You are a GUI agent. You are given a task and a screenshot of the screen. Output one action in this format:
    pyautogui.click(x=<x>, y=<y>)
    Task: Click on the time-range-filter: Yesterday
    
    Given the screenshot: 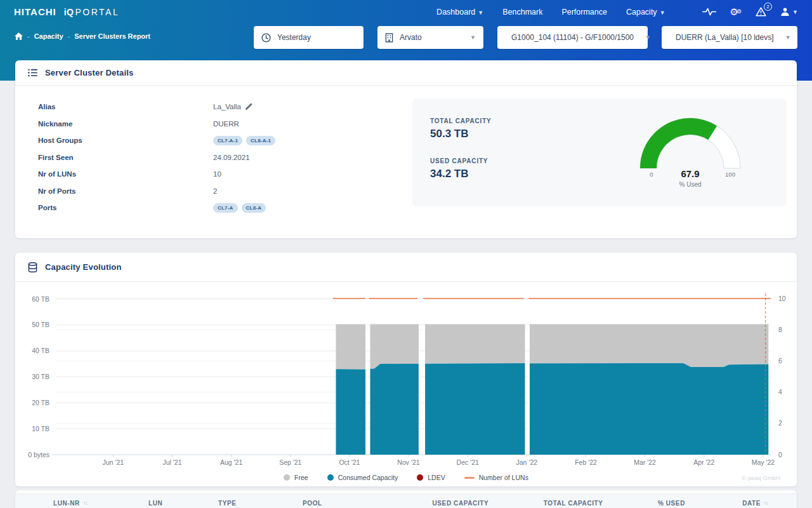 What is the action you would take?
    pyautogui.click(x=308, y=37)
    